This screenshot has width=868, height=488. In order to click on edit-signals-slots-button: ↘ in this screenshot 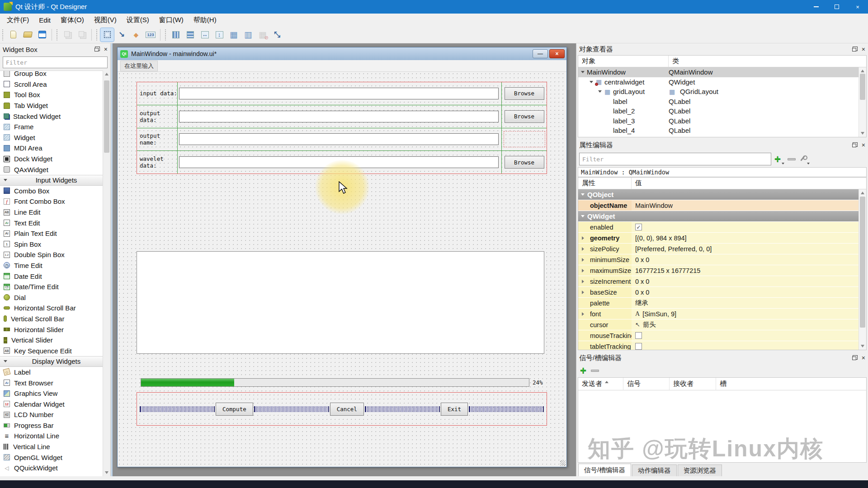, I will do `click(122, 35)`.